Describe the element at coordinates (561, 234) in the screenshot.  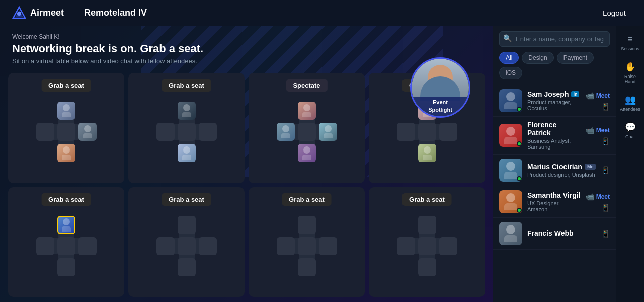
I see `attendee-info: Francis Webb` at that location.